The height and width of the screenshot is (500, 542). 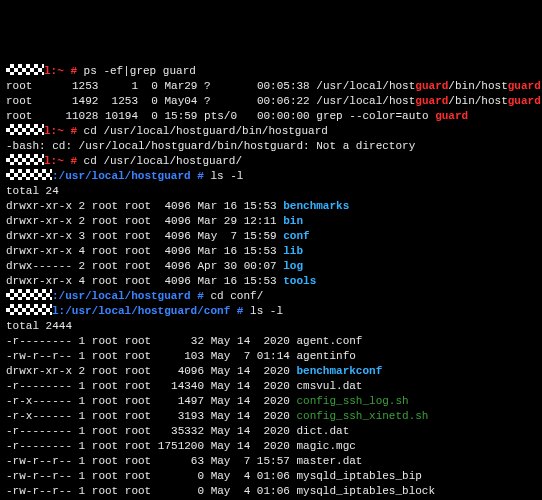 I want to click on command: cd /usr/local/hostguard/, so click(x=163, y=161).